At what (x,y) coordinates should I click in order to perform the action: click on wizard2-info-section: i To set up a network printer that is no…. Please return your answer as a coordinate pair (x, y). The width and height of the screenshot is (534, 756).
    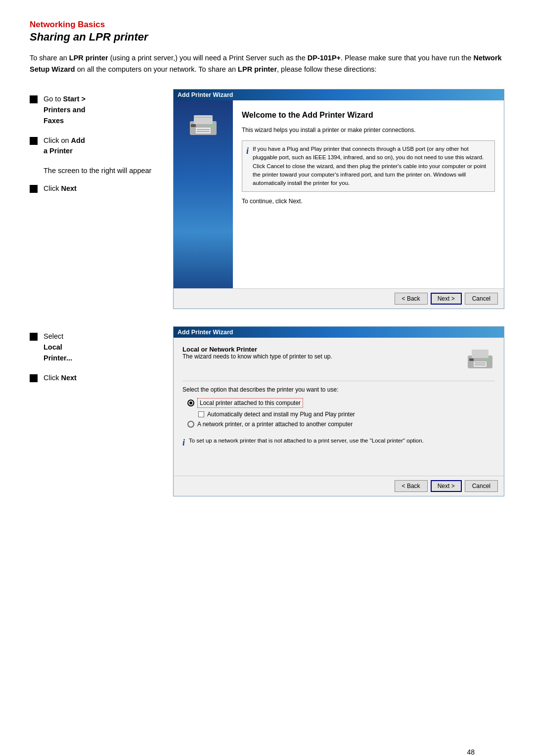
    Looking at the image, I should click on (339, 442).